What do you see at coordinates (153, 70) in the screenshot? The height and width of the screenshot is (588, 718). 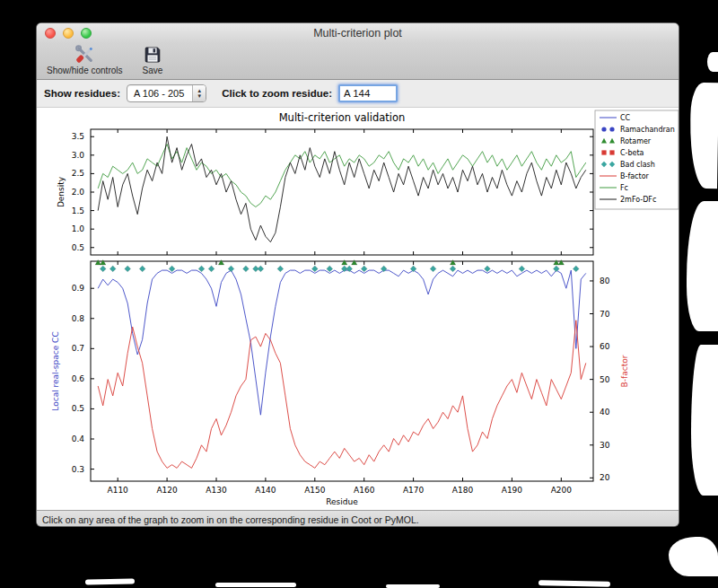 I see `save-label: Save` at bounding box center [153, 70].